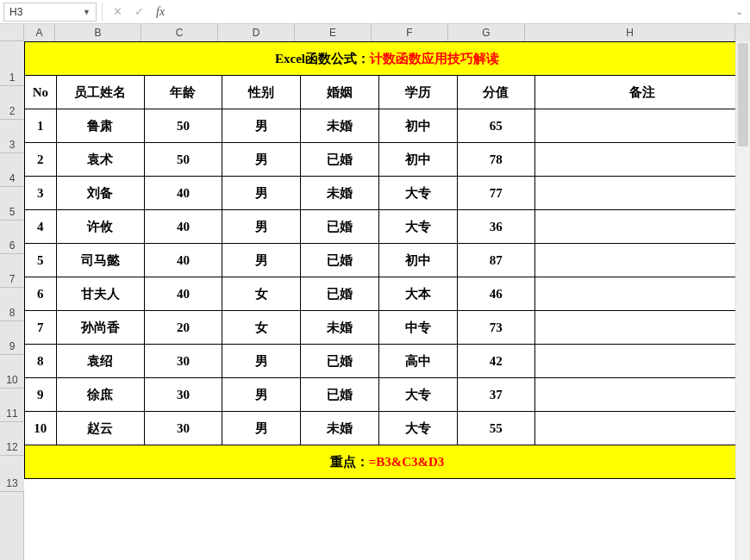 The image size is (750, 560). Describe the element at coordinates (41, 260) in the screenshot. I see `cell-no: 5` at that location.